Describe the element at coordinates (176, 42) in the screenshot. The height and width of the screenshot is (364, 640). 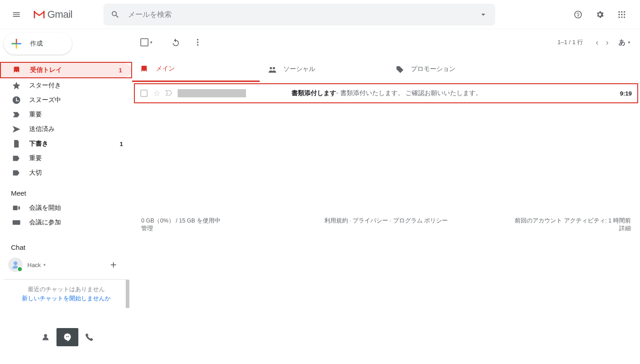
I see `refresh-button` at that location.